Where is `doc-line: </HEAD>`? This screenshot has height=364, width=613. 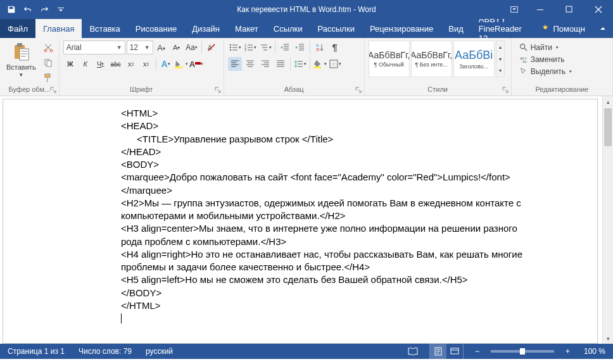 doc-line: </HEAD> is located at coordinates (359, 152).